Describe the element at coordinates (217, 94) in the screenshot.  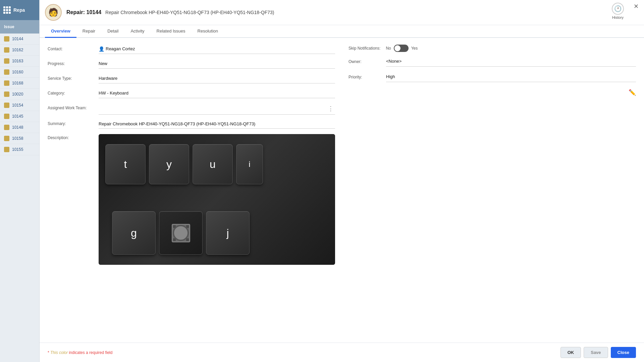
I see `category-value: HW - Keyboard` at that location.